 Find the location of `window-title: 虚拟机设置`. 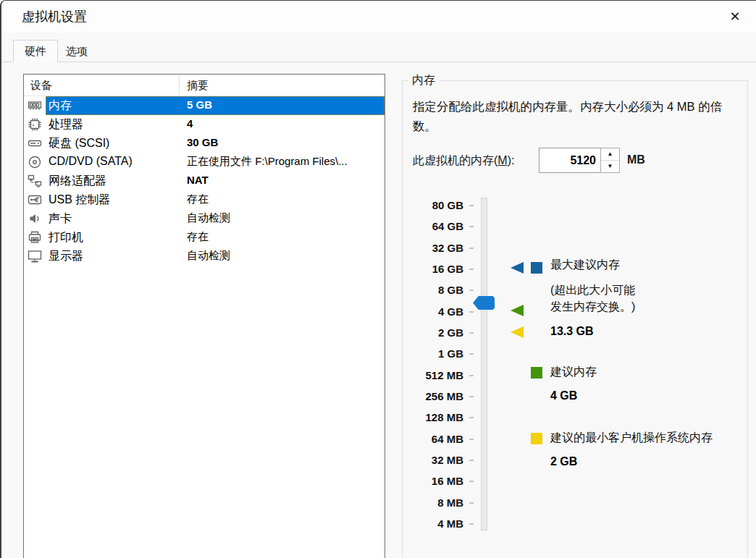

window-title: 虚拟机设置 is located at coordinates (54, 17).